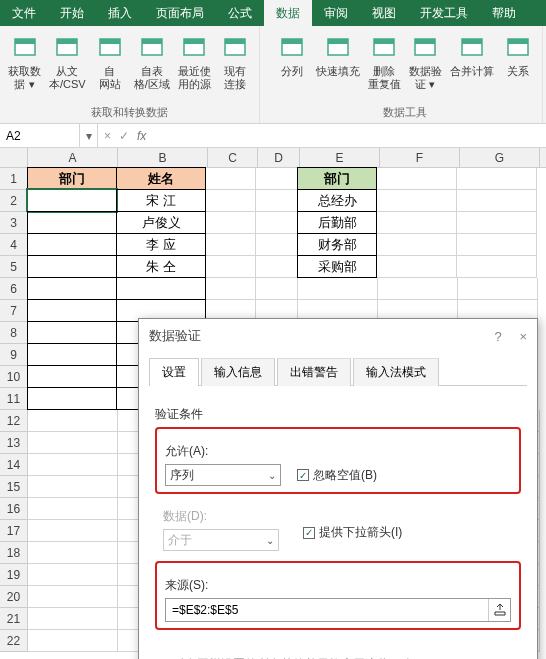 The width and height of the screenshot is (546, 659). What do you see at coordinates (497, 201) in the screenshot?
I see `cell-G2` at bounding box center [497, 201].